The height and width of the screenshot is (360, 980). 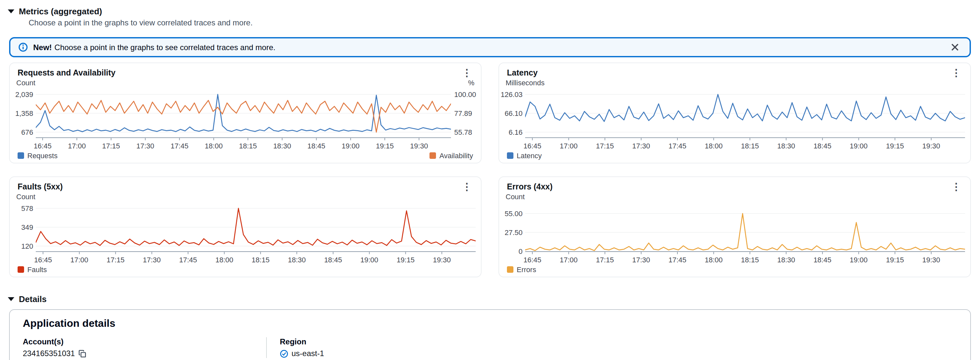 I want to click on right-axis-unit-label: %, so click(x=471, y=84).